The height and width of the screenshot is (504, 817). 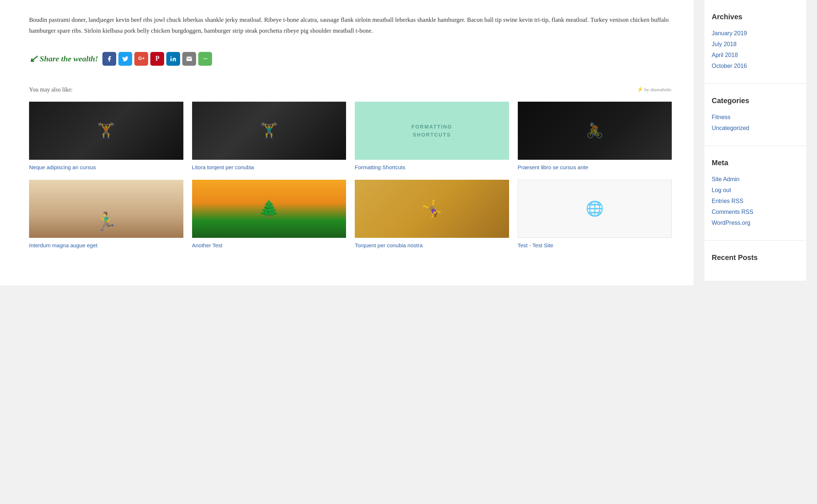 I want to click on related-item: Litora torqent per conubia, so click(x=269, y=137).